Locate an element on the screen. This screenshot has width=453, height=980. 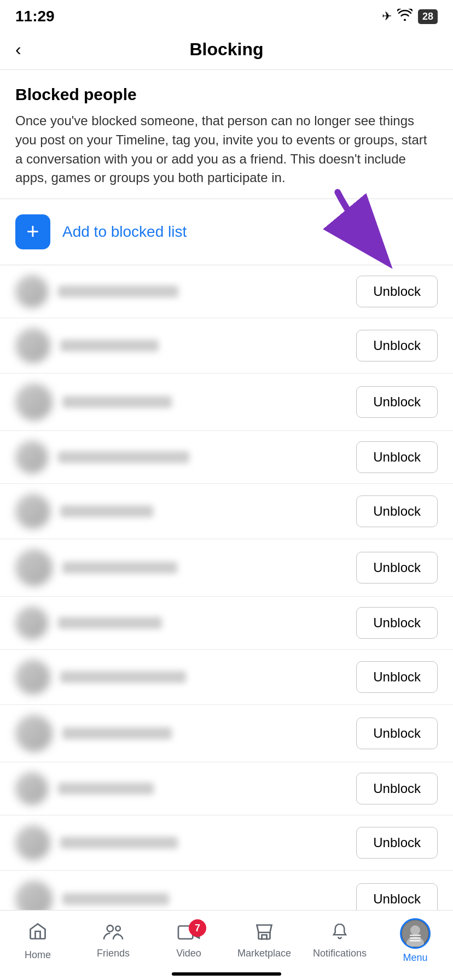
menu-avatar-image is located at coordinates (415, 934).